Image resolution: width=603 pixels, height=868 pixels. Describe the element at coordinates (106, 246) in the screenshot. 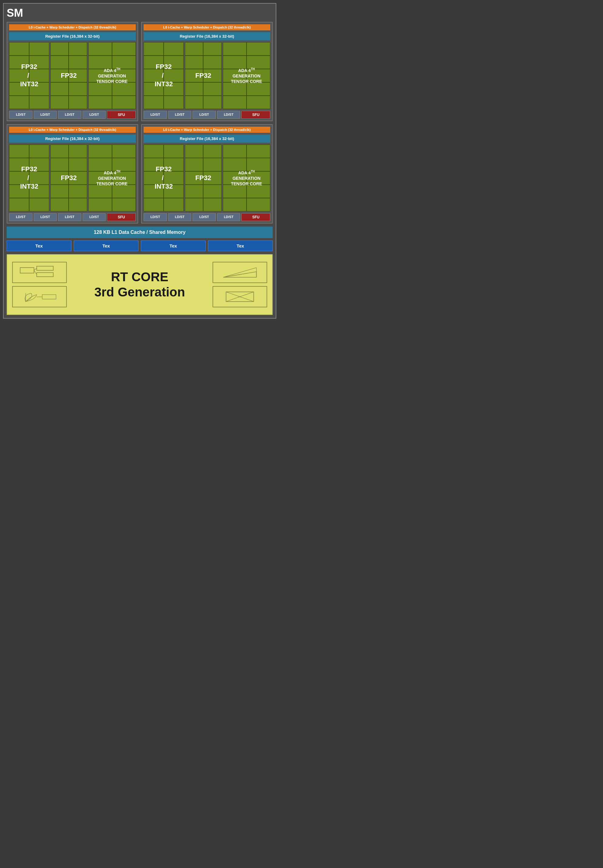

I see `tex-unit-1: Tex` at that location.